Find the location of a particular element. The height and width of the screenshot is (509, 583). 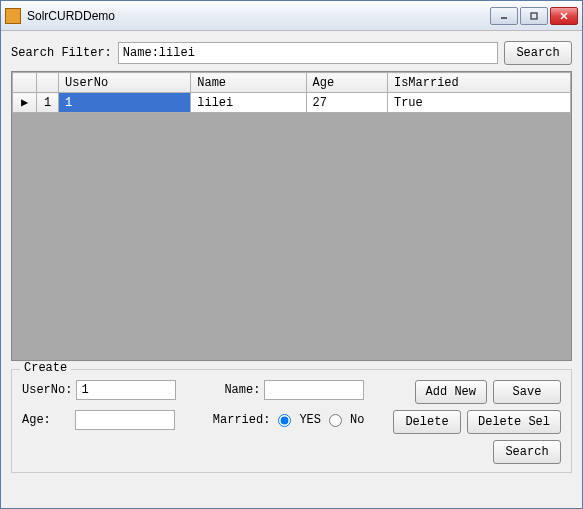

col-header-age: Age is located at coordinates (346, 83).